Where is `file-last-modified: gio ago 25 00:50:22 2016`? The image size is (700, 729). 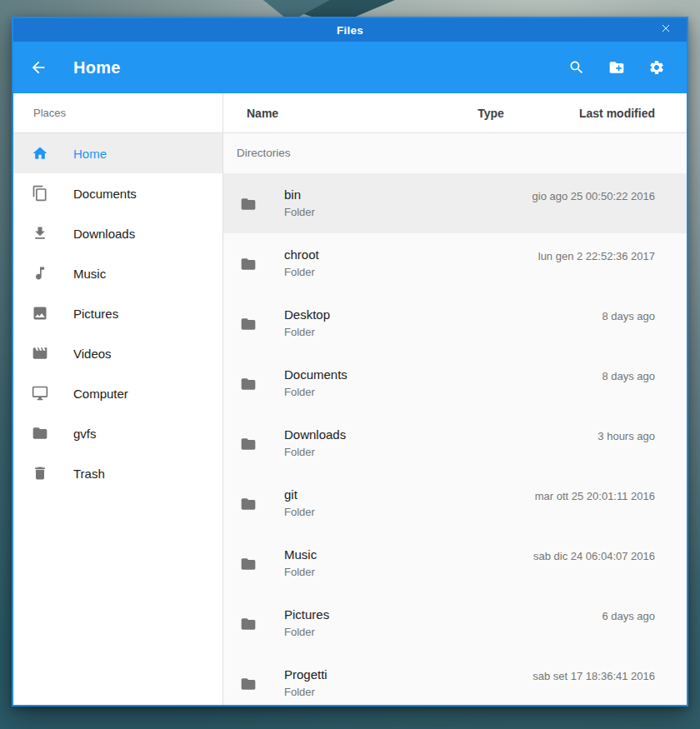
file-last-modified: gio ago 25 00:50:22 2016 is located at coordinates (593, 197).